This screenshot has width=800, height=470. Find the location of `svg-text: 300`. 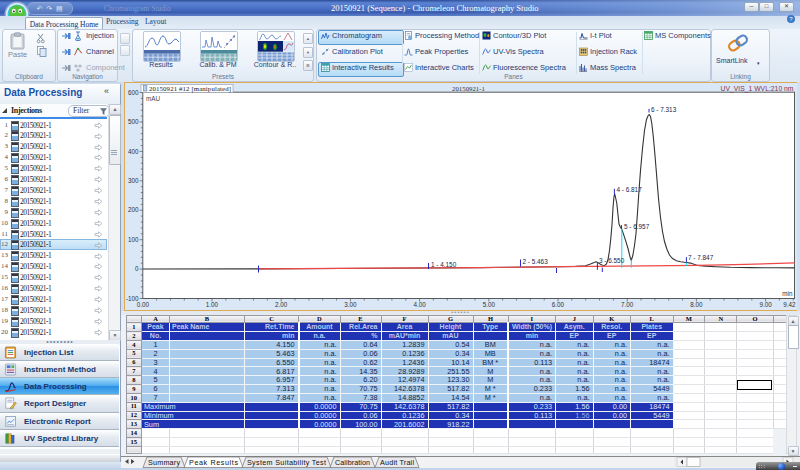

svg-text: 300 is located at coordinates (132, 180).